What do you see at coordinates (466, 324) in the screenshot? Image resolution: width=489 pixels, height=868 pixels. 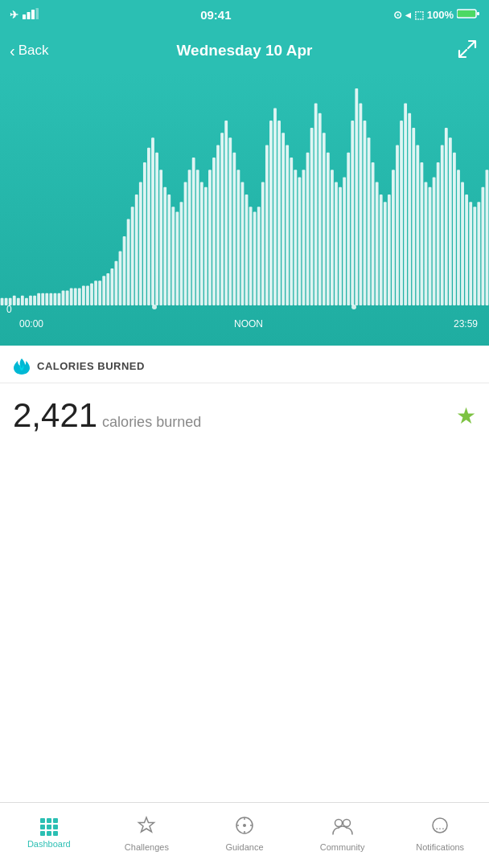 I see `axis-label-end: 23:59` at bounding box center [466, 324].